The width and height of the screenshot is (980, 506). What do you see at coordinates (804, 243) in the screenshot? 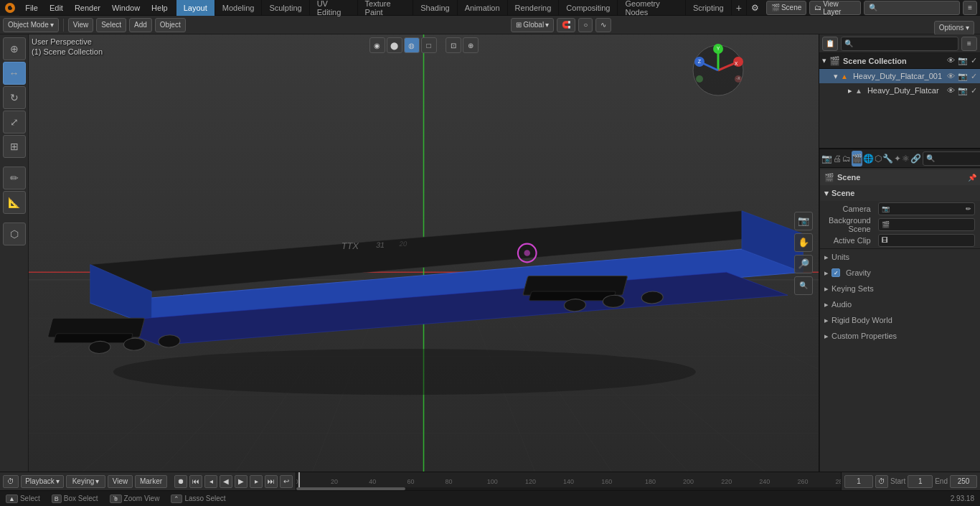
I see `viewport-hand-btn: ✋` at bounding box center [804, 243].